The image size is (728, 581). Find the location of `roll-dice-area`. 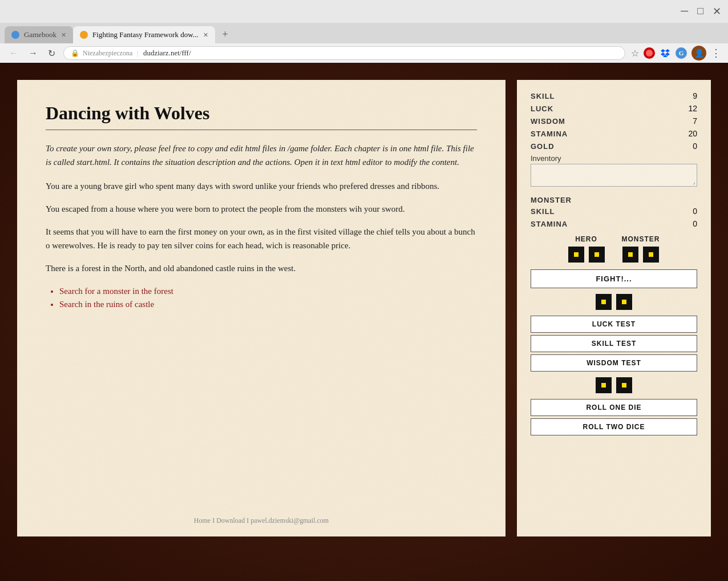

roll-dice-area is located at coordinates (614, 385).